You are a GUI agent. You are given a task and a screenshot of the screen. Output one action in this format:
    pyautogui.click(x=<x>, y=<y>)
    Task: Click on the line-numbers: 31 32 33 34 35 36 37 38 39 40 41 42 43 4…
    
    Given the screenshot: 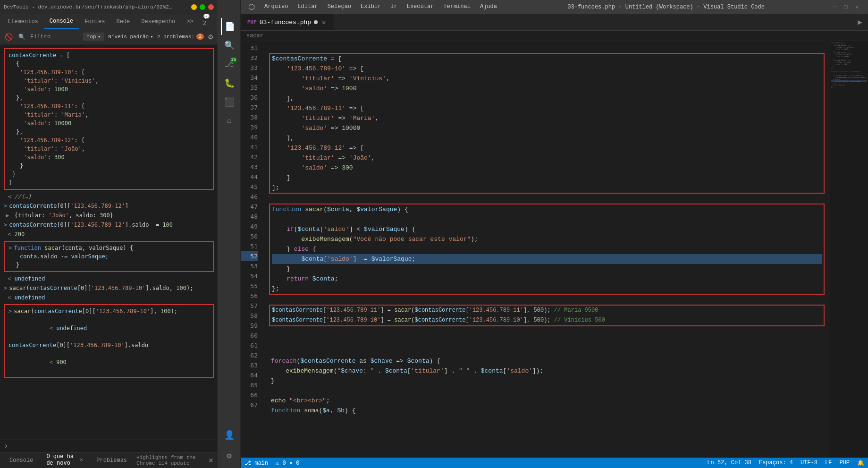 What is the action you would take?
    pyautogui.click(x=252, y=249)
    